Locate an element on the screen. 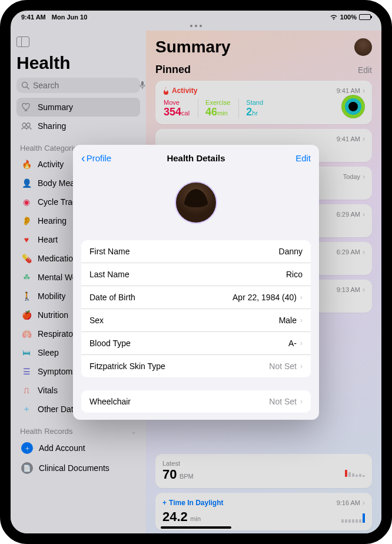  wheelchair-row: Wheelchair Not Set › is located at coordinates (196, 402).